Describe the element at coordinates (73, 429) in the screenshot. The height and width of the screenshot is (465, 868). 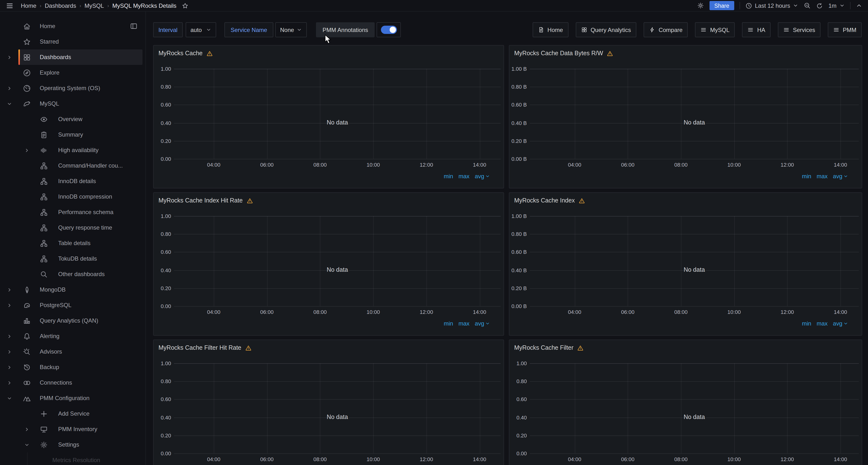
I see `sidebar-item-pmm-inventory: PMM Inventory` at that location.